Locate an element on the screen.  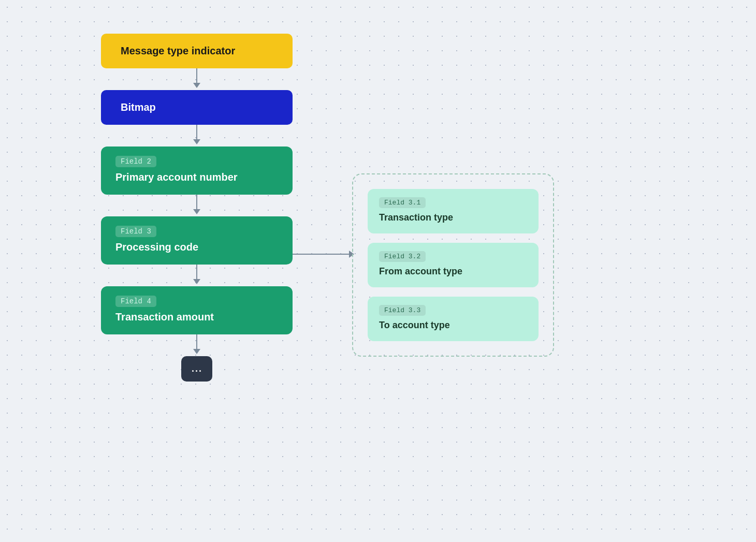
subfield-31-name: Transaction type is located at coordinates (453, 217).